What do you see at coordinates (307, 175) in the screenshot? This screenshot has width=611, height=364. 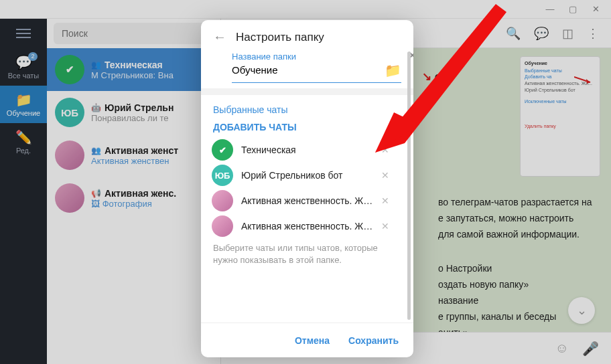 I see `selected-chat-row: ЮБ Юрий Стрельников бот ✕` at bounding box center [307, 175].